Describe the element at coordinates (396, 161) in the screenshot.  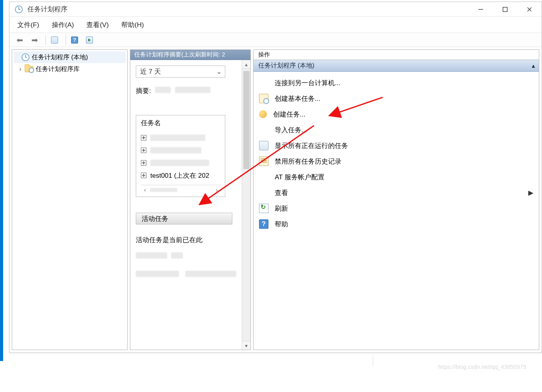
I see `action-disable-history: 禁用所有任务历史记录` at that location.